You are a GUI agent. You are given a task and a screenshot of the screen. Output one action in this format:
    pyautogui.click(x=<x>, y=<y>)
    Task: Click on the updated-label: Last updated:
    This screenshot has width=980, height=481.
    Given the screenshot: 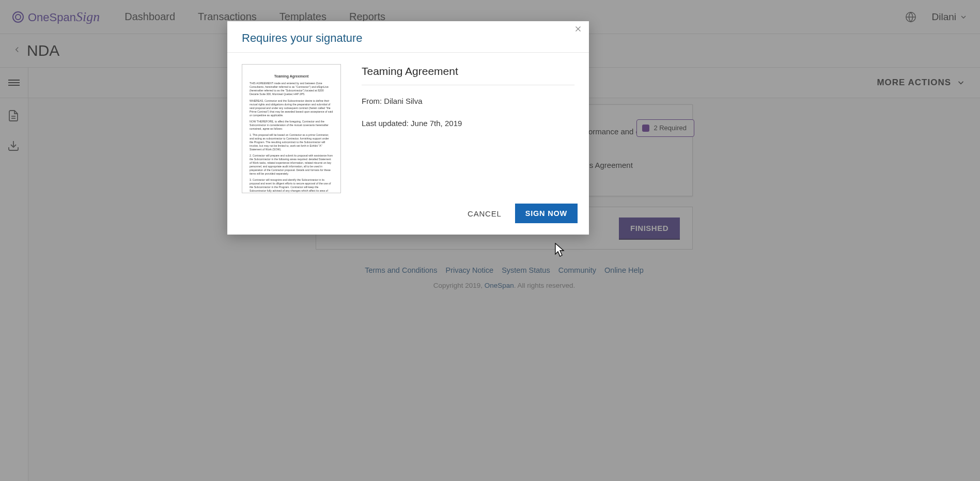 What is the action you would take?
    pyautogui.click(x=386, y=123)
    